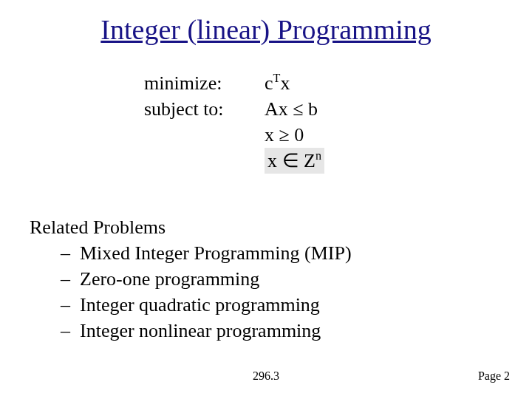 Image resolution: width=532 pixels, height=399 pixels. Describe the element at coordinates (494, 376) in the screenshot. I see `footer-page-number: Page 2` at that location.